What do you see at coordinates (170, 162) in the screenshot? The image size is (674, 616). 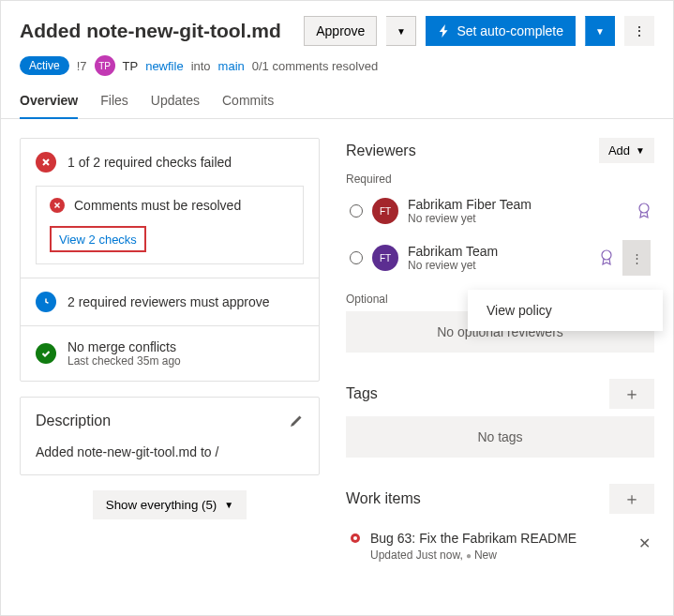 I see `checks-summary-row: 1 of 2 required checks failed` at bounding box center [170, 162].